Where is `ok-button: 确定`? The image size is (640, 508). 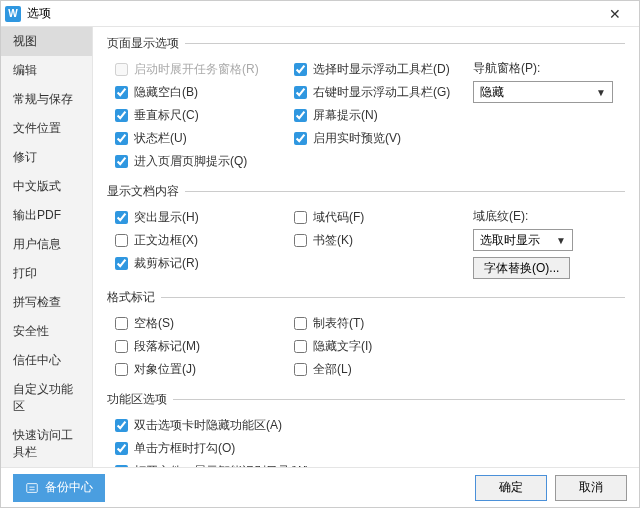 ok-button: 确定 is located at coordinates (511, 488).